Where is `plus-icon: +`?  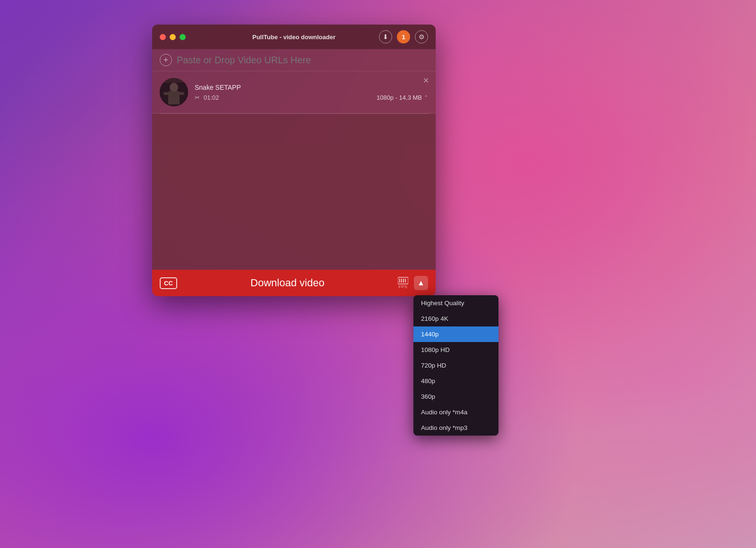
plus-icon: + is located at coordinates (166, 60).